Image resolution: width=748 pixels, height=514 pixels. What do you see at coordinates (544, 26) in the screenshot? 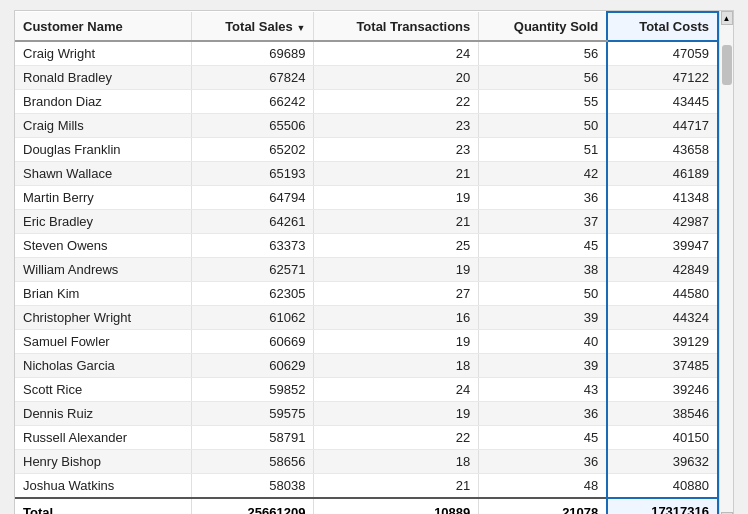
I see `col-header-quantity-sold: Quantity Sold` at bounding box center [544, 26].